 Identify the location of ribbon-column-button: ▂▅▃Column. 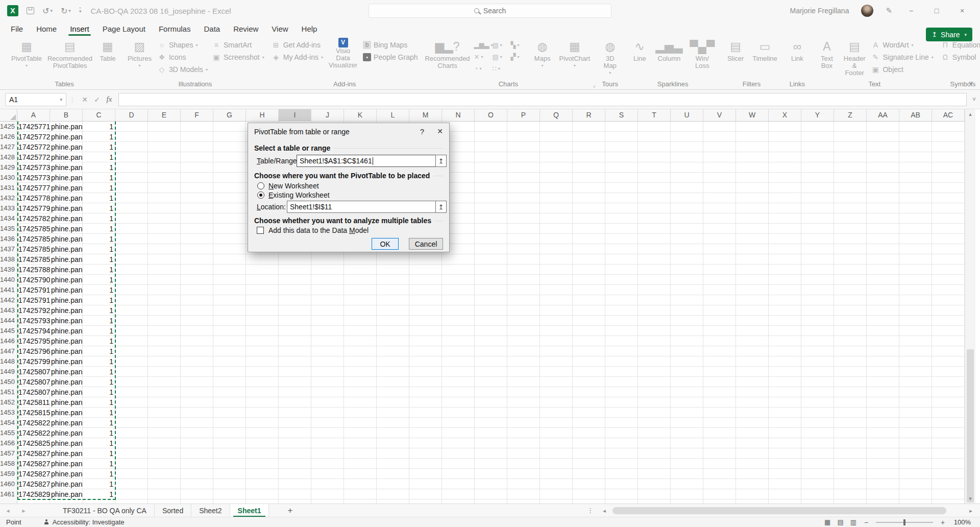
(669, 50).